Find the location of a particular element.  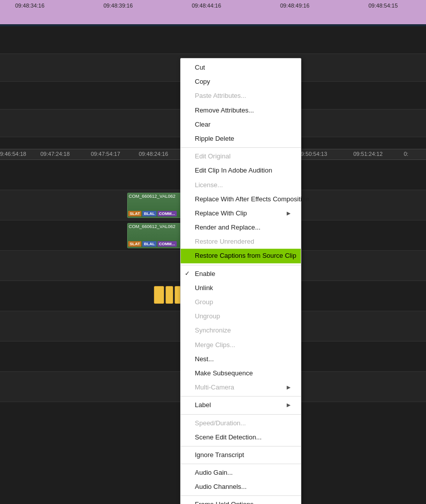

ltc-3: 09:48:24:16 is located at coordinates (153, 154).